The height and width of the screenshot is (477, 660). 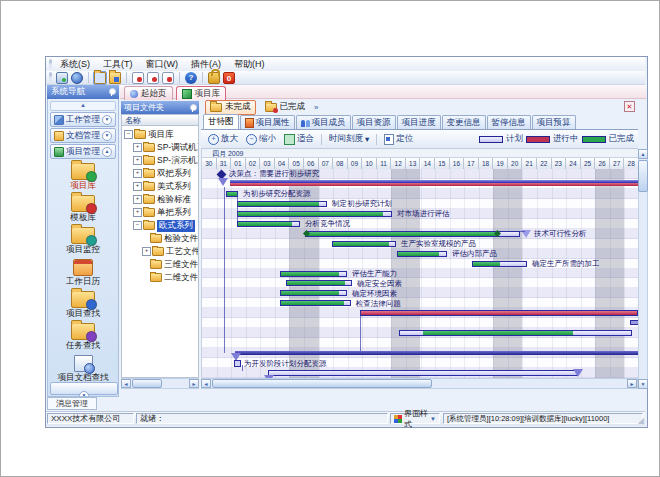 What do you see at coordinates (643, 154) in the screenshot?
I see `scroll-up-button: ▲` at bounding box center [643, 154].